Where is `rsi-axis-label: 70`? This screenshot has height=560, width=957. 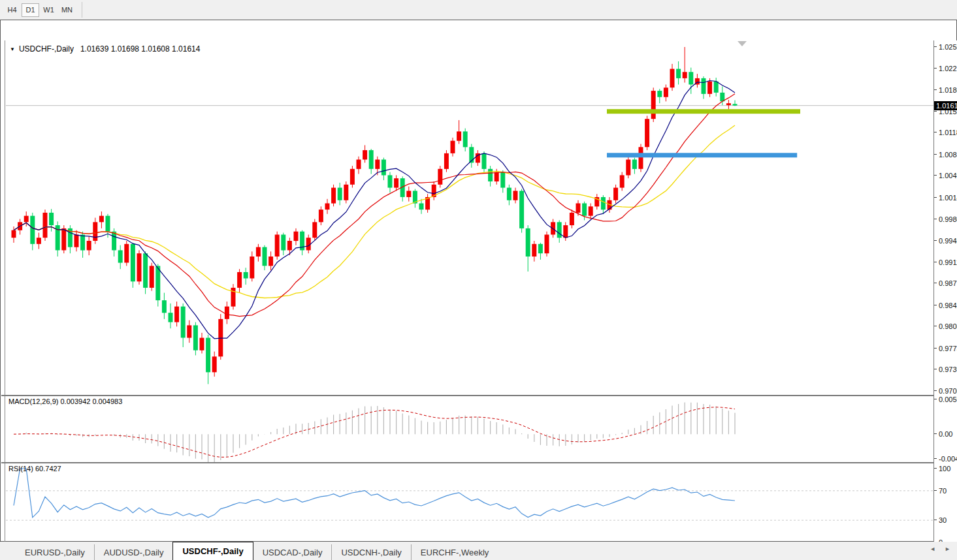
rsi-axis-label: 70 is located at coordinates (941, 491).